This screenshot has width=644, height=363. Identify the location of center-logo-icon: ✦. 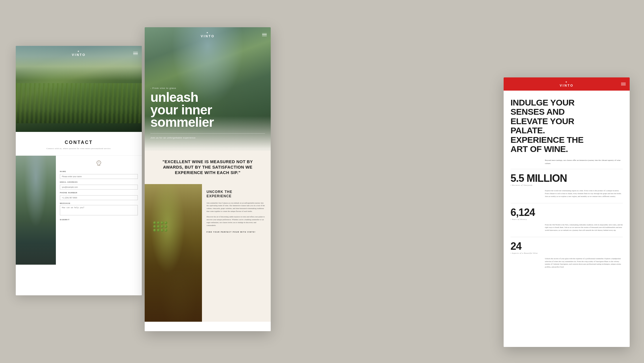
(208, 33).